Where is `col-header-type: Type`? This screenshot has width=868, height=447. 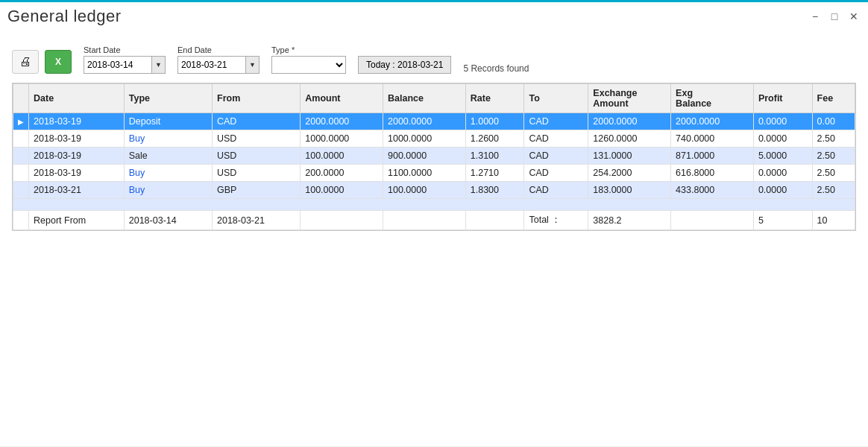 col-header-type: Type is located at coordinates (168, 98).